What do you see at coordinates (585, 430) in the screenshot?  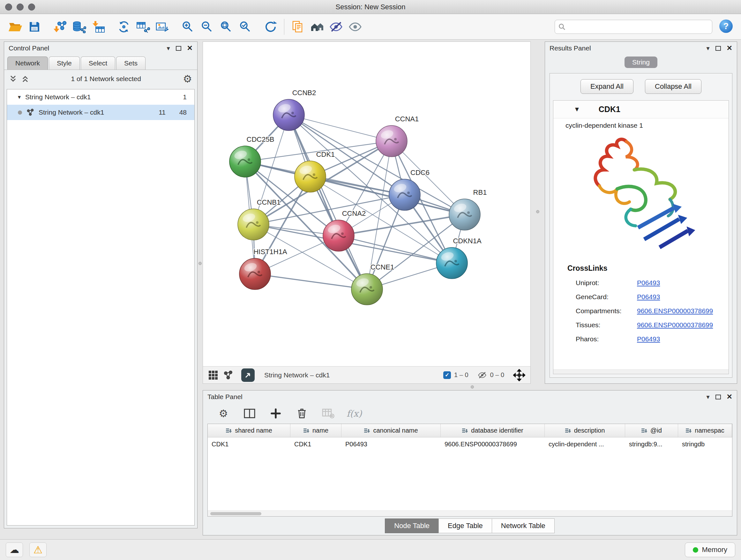 I see `column-header-description: description` at bounding box center [585, 430].